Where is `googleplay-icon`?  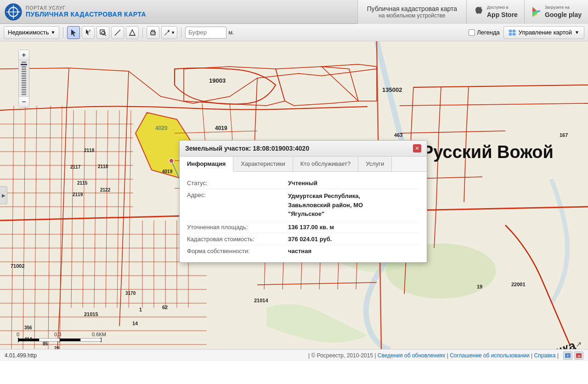 googleplay-icon is located at coordinates (537, 12).